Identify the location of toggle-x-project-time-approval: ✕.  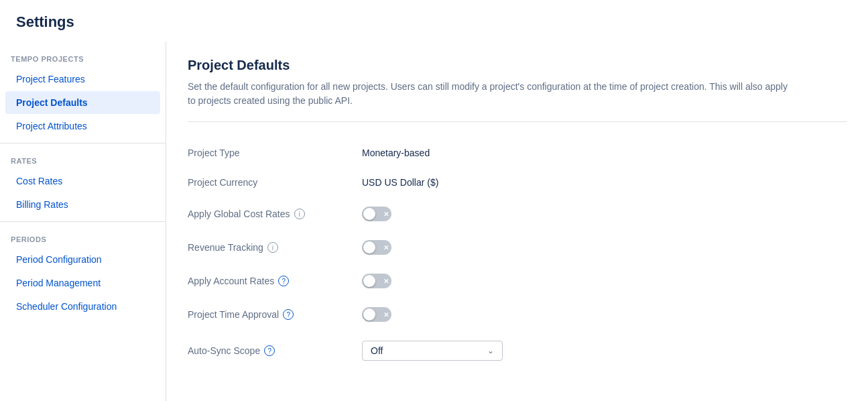
(386, 315).